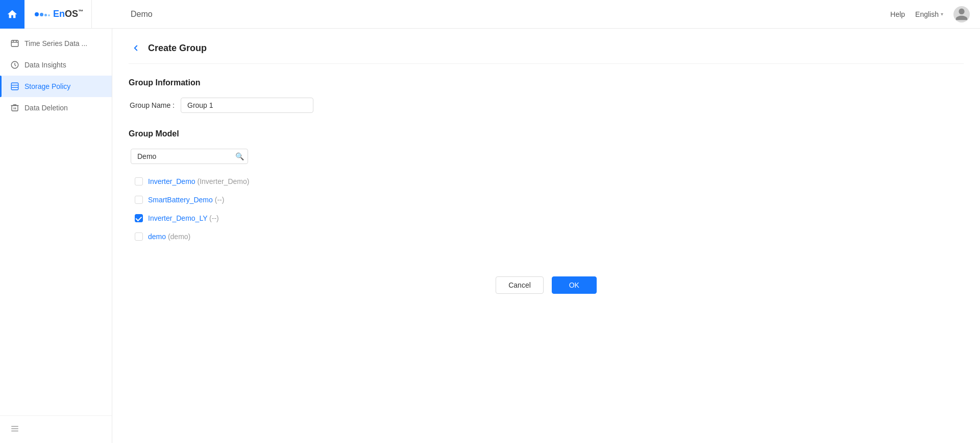 The height and width of the screenshot is (443, 980). Describe the element at coordinates (897, 14) in the screenshot. I see `help-link: Help` at that location.